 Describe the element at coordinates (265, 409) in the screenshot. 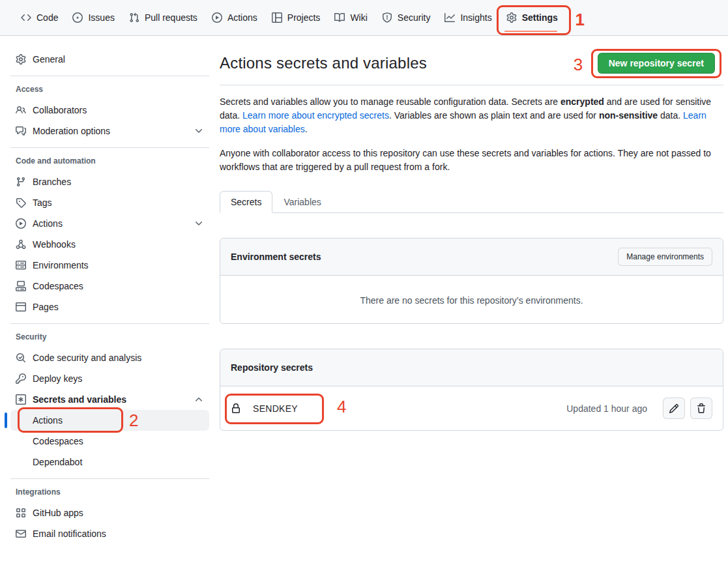

I see `secret-name-group: SENDKEY 4` at that location.